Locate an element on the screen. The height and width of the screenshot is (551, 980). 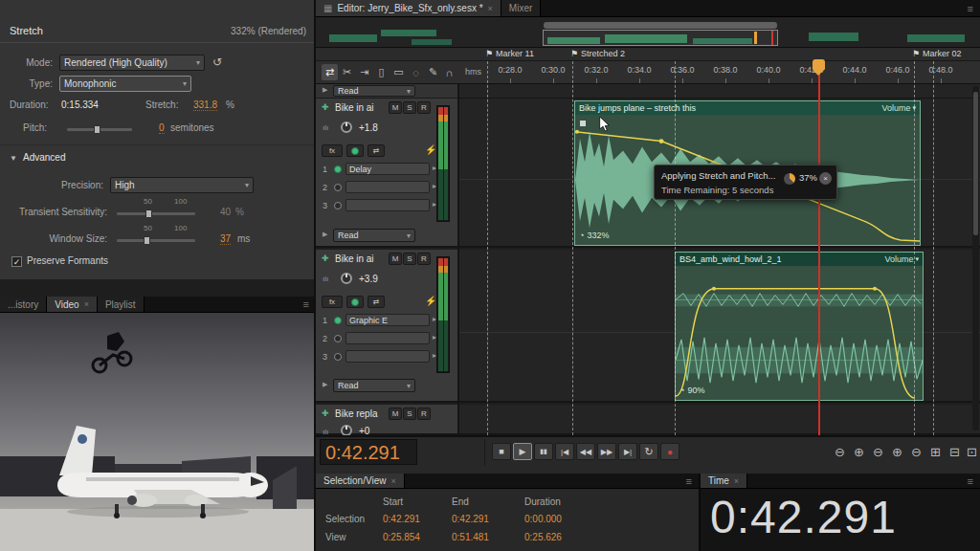
transient-value: 40 is located at coordinates (226, 212).